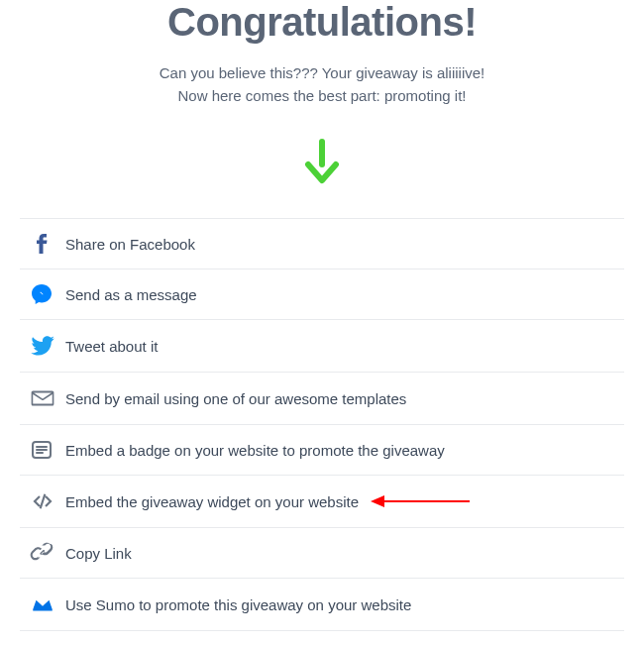  Describe the element at coordinates (212, 501) in the screenshot. I see `item-label: Embed the giveaway widget on your websit…` at that location.